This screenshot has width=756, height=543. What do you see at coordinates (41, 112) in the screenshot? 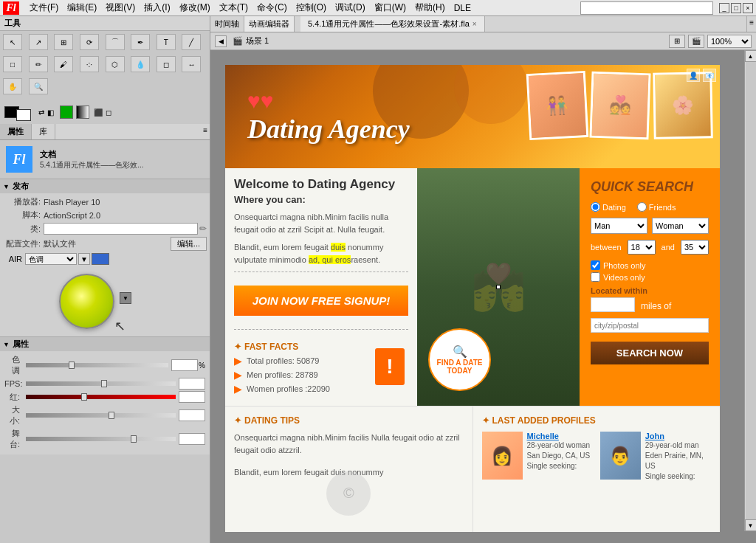
I see `swap-colors: ⇄` at bounding box center [41, 112].